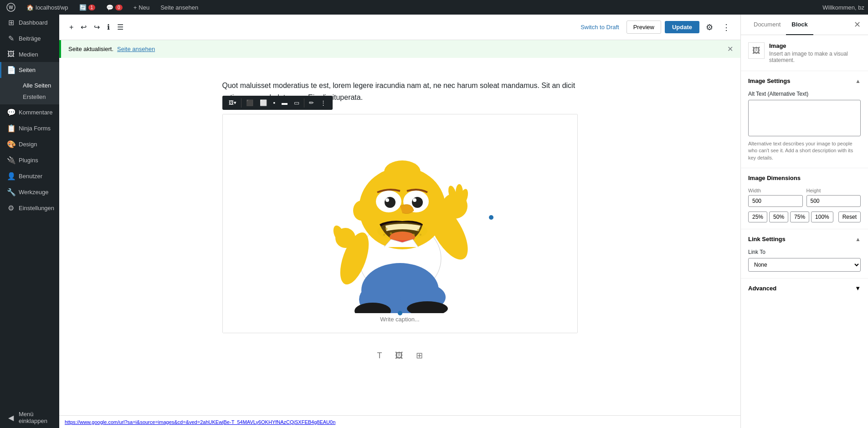  I want to click on status-bar: https://www.google.com/url?sa=i&source=i…, so click(400, 422).